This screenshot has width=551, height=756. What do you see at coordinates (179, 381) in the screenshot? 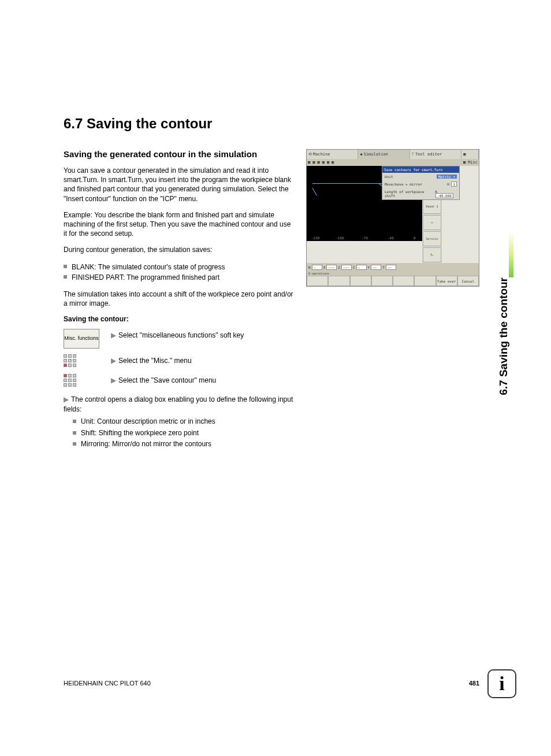
I see `procedure-step: ▶Select the "Save contour" menu` at bounding box center [179, 381].